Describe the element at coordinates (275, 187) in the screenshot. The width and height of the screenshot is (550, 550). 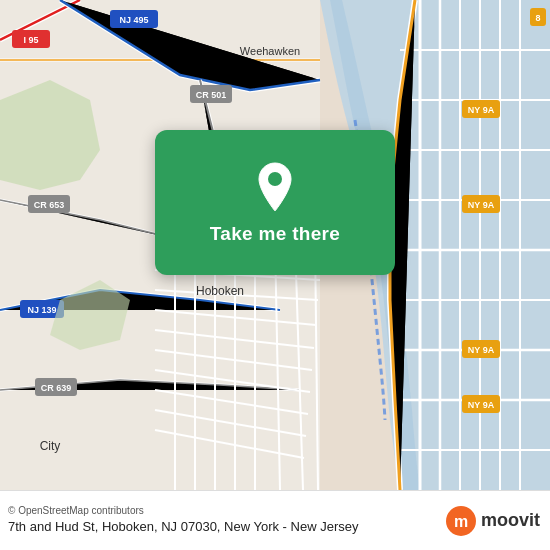
I see `location-pin-icon` at that location.